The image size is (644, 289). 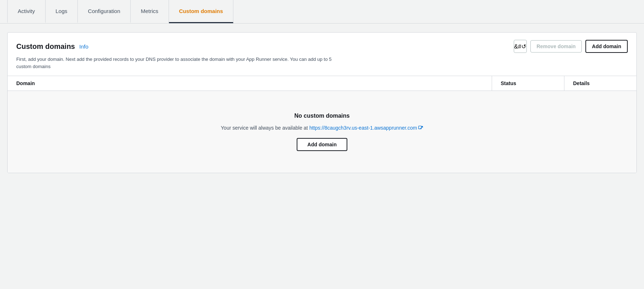 I want to click on card-header-top: Custom domains Info &#↺ Remove domain Ad, so click(x=322, y=46).